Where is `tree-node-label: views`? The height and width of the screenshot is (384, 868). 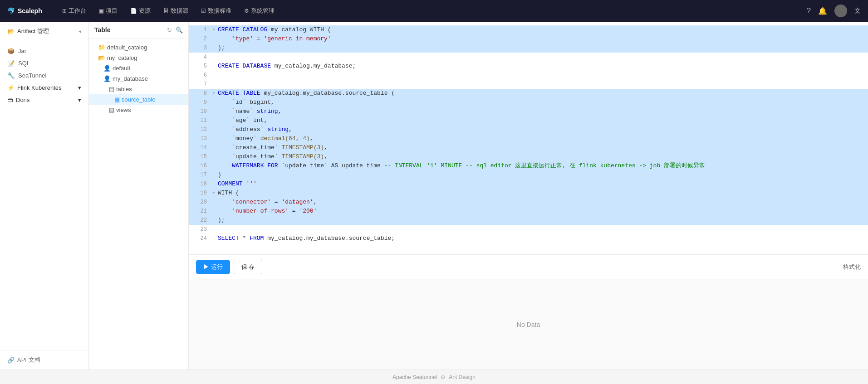
tree-node-label: views is located at coordinates (123, 110).